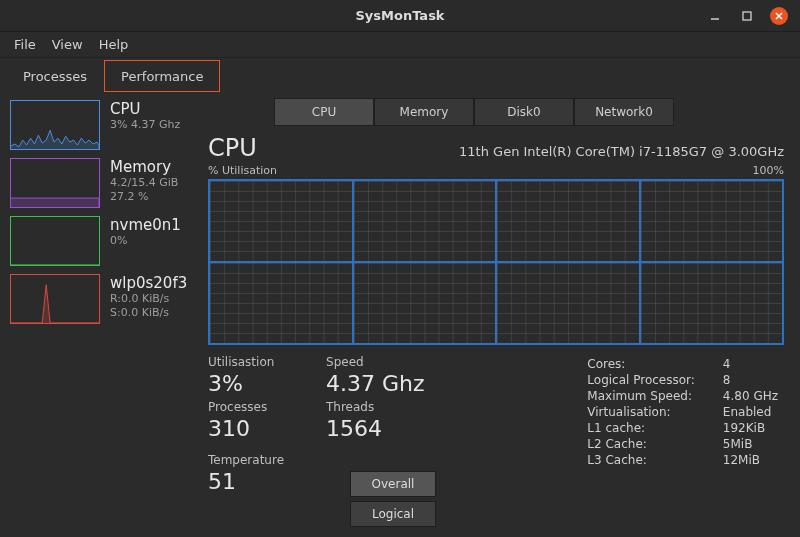 This screenshot has height=537, width=800. I want to click on procs-label: Processes, so click(246, 407).